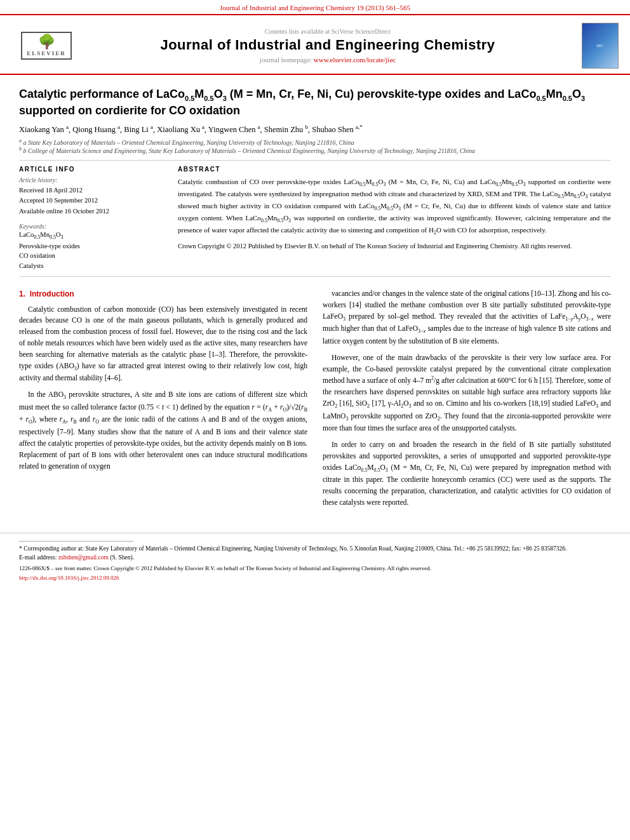  Describe the element at coordinates (315, 568) in the screenshot. I see `issn-footer: 1226-086X/$ – see front matter. Crown Co…` at that location.